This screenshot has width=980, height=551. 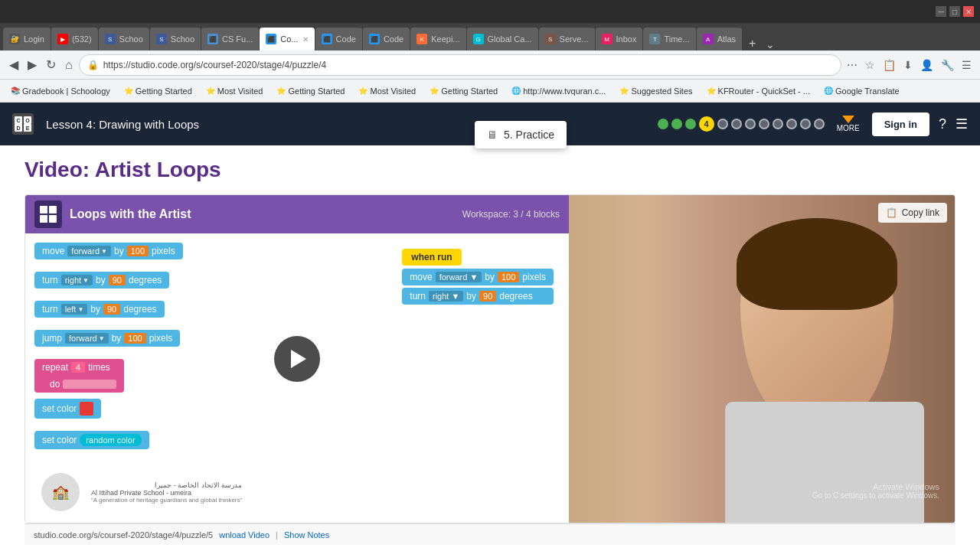 I want to click on tab-list-button: ⌄, so click(x=770, y=44).